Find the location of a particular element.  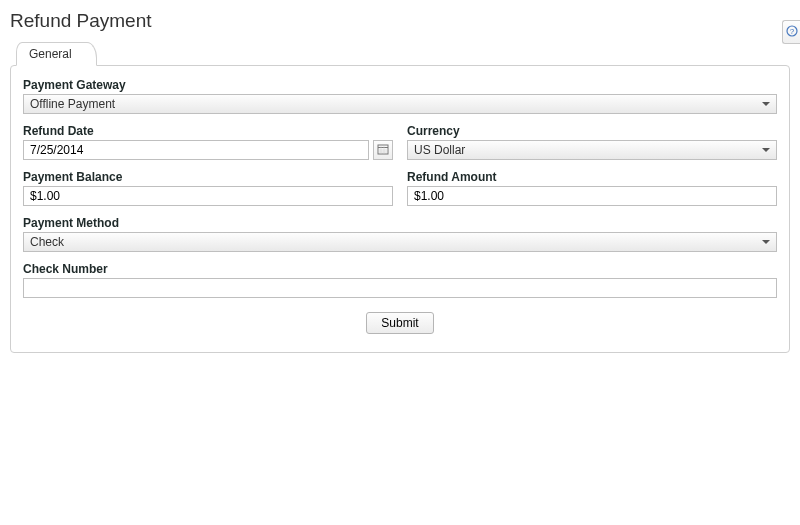

submit-button: Submit is located at coordinates (400, 323).